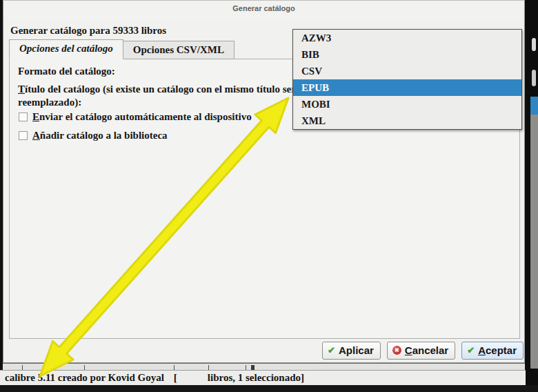  I want to click on status-bar: calibre 5.11 creado por Kovid Goyal [ li…, so click(263, 378).